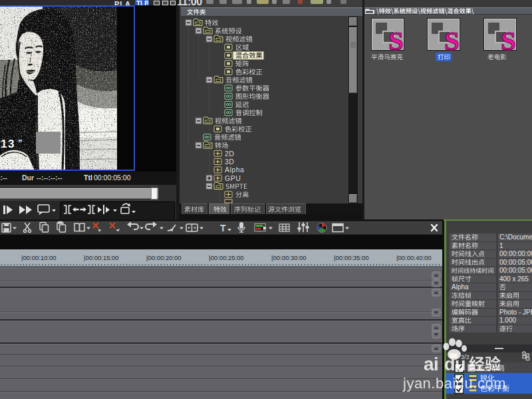 The width and height of the screenshot is (532, 399). I want to click on svg-text: |00:00:15:00, so click(101, 258).